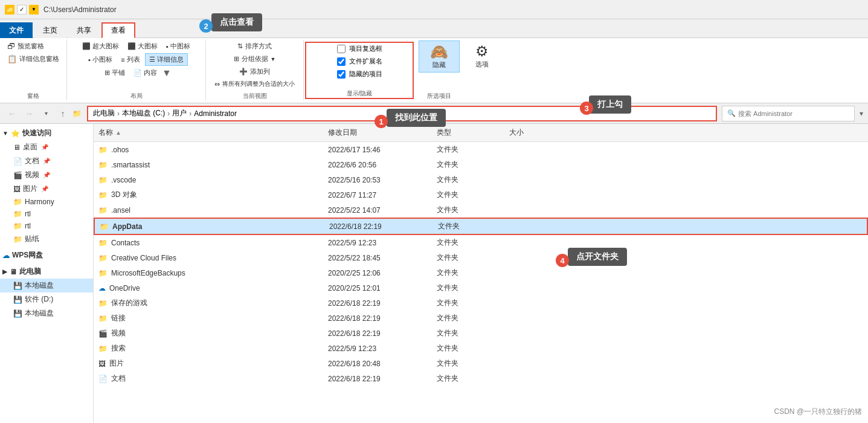 This screenshot has height=423, width=868. I want to click on file-row-ansel: 📁 .ansel 2022/5/22 14:07 文件夹, so click(481, 210).